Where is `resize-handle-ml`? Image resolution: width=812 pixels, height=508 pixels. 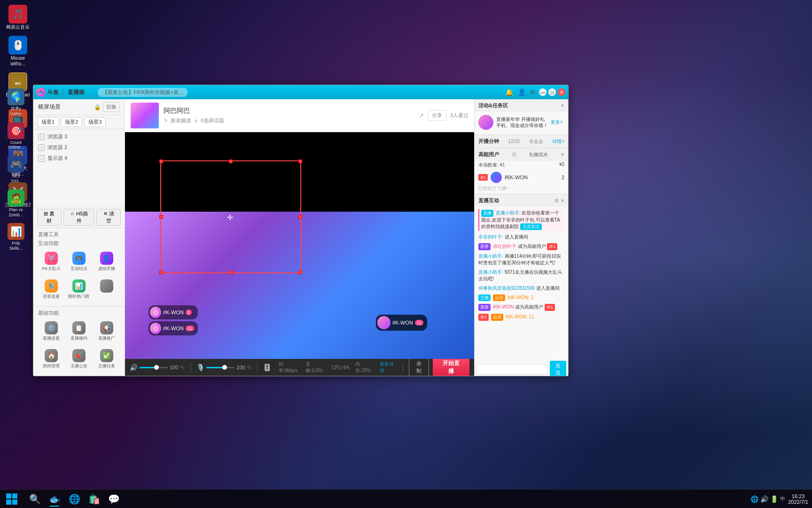 resize-handle-ml is located at coordinates (161, 217).